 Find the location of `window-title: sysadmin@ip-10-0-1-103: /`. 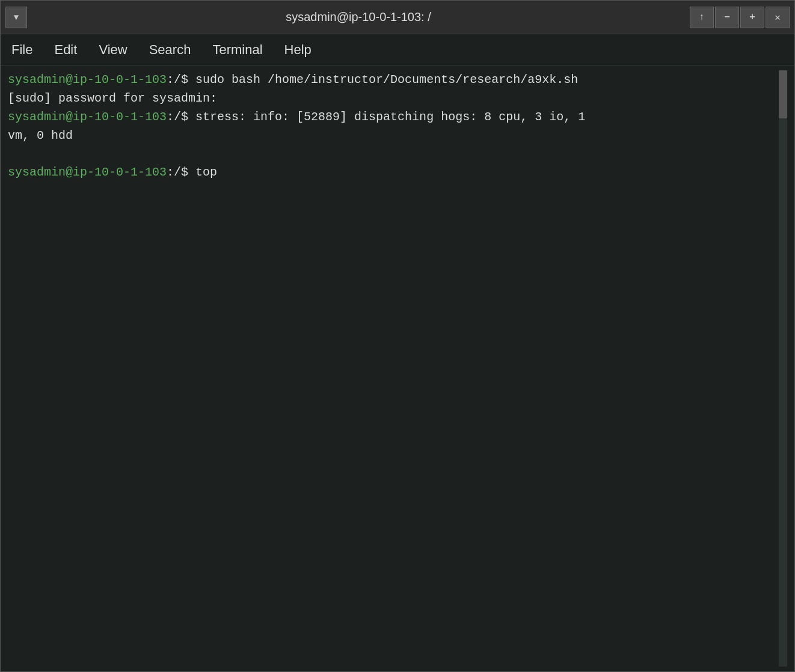

window-title: sysadmin@ip-10-0-1-103: / is located at coordinates (358, 17).